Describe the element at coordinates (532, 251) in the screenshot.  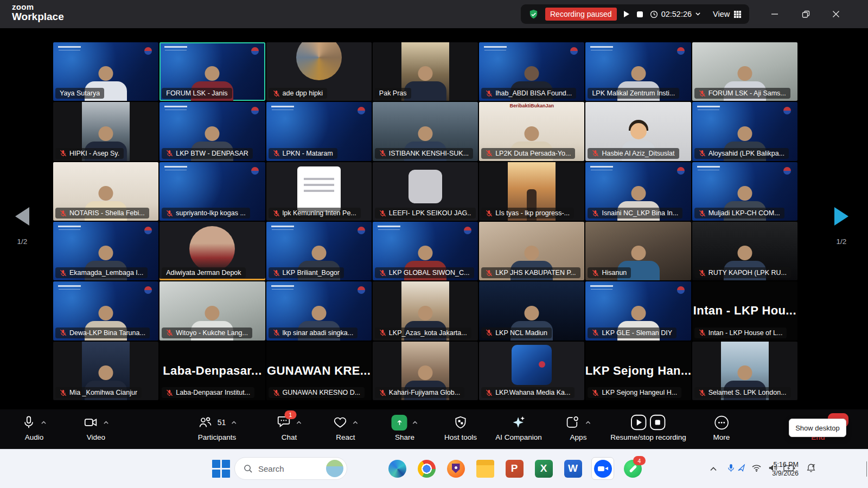
I see `participant-tile: LKP JHS KABUPATEN P...` at that location.